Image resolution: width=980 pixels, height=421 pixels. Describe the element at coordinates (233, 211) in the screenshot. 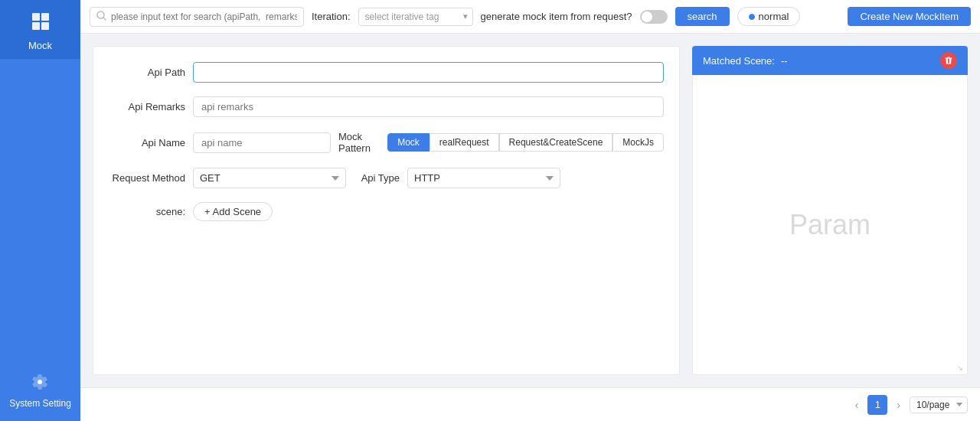

I see `add-scene-button: + Add Scene` at that location.